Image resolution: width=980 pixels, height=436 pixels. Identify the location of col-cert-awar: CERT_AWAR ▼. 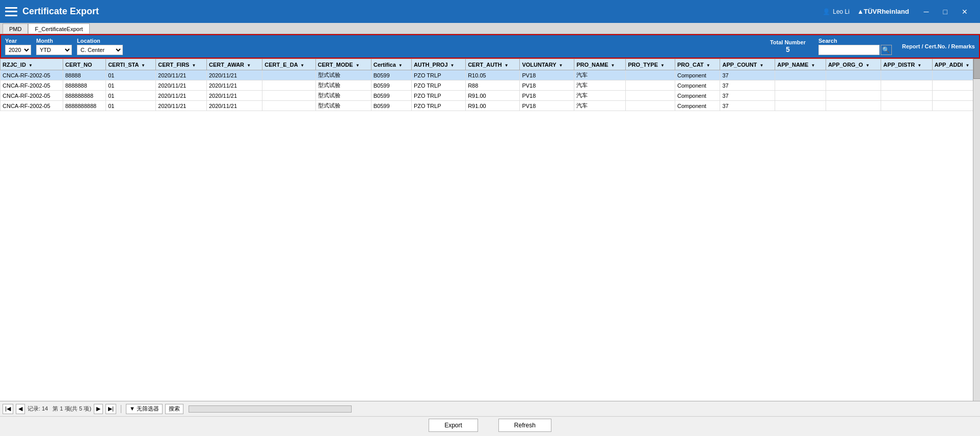
(234, 65).